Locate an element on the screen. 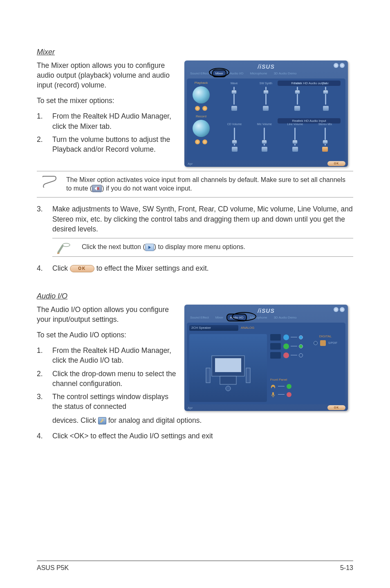 The width and height of the screenshot is (390, 588). mixer-step-3: Make adjustments to Wave, SW Synth, Fron… is located at coordinates (203, 219).